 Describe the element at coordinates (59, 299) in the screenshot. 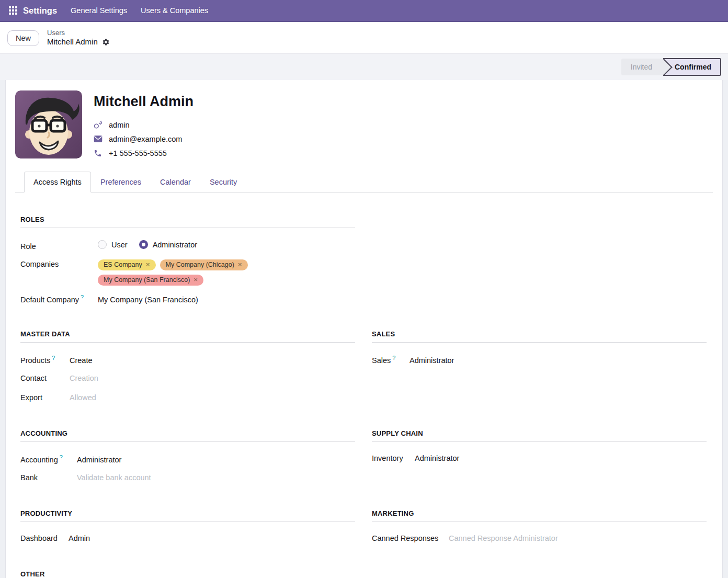

I see `default-company-label: Default Company?` at that location.